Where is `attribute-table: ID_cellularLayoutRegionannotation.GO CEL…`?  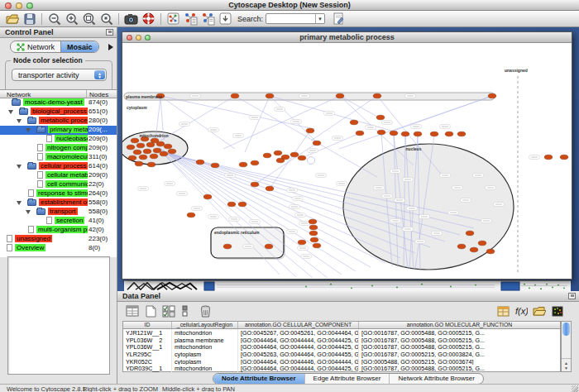
attribute-table: ID_cellularLayoutRegionannotation.GO CEL… is located at coordinates (342, 347).